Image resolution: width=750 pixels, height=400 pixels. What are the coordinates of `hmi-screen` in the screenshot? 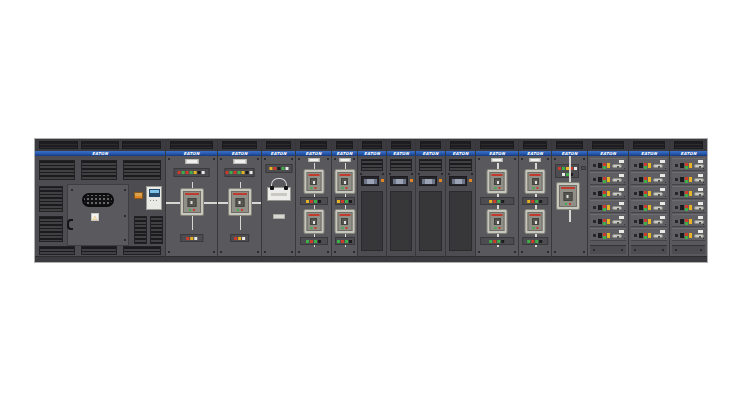 It's located at (428, 182).